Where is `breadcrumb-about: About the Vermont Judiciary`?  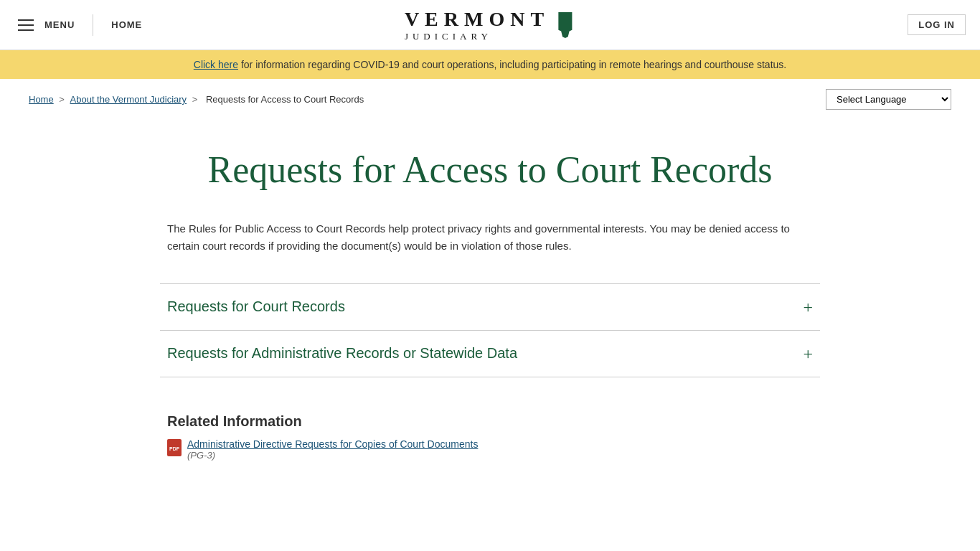
breadcrumb-about: About the Vermont Judiciary is located at coordinates (129, 99).